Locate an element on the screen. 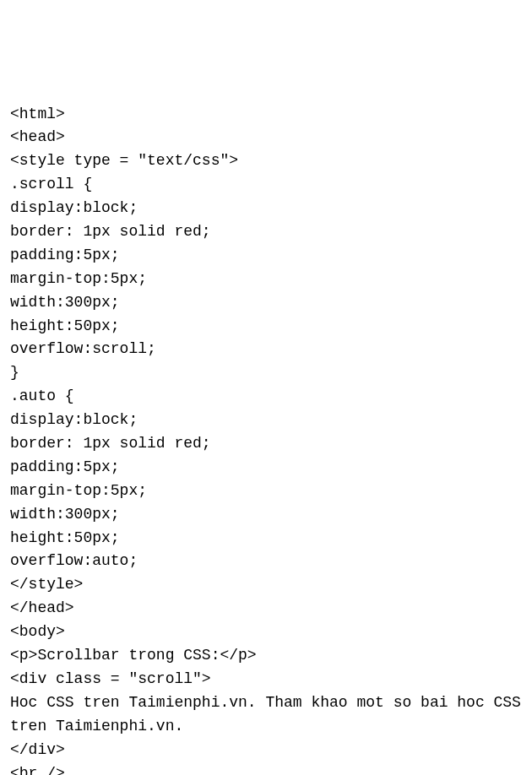 The image size is (532, 775). code-line: } is located at coordinates (15, 372).